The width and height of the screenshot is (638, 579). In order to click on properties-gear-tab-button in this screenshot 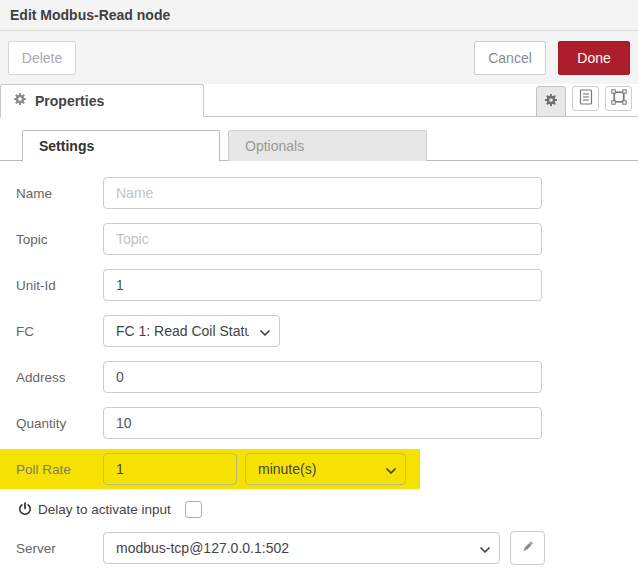, I will do `click(551, 102)`.